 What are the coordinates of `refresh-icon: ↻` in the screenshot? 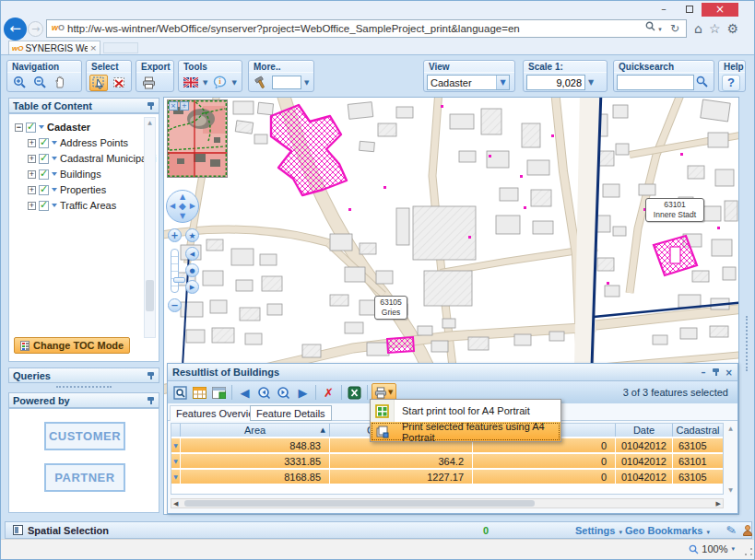 It's located at (675, 29).